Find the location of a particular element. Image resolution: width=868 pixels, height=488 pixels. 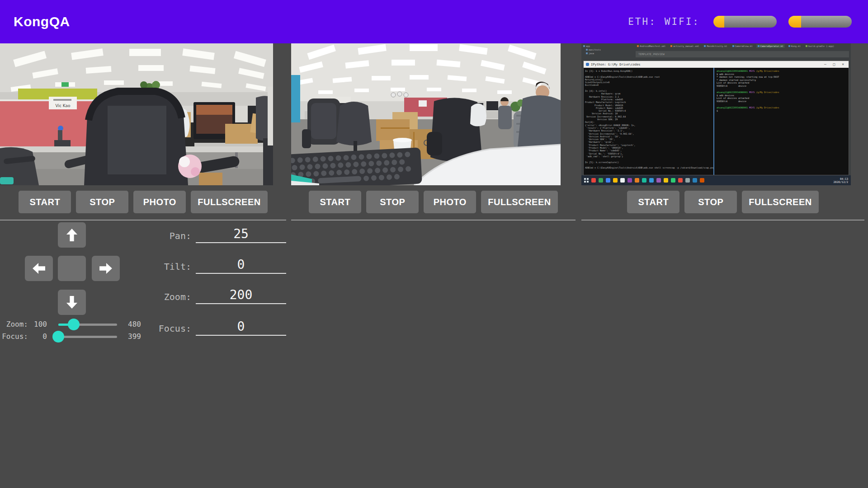

network-status: ETH: WIFI: is located at coordinates (740, 22).